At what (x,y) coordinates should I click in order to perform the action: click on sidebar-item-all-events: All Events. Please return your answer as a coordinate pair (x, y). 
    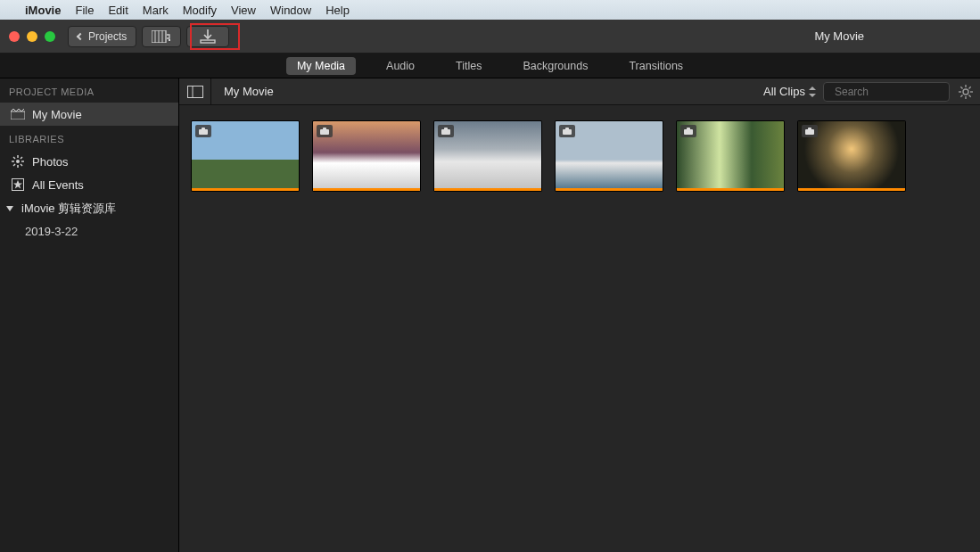
    Looking at the image, I should click on (89, 185).